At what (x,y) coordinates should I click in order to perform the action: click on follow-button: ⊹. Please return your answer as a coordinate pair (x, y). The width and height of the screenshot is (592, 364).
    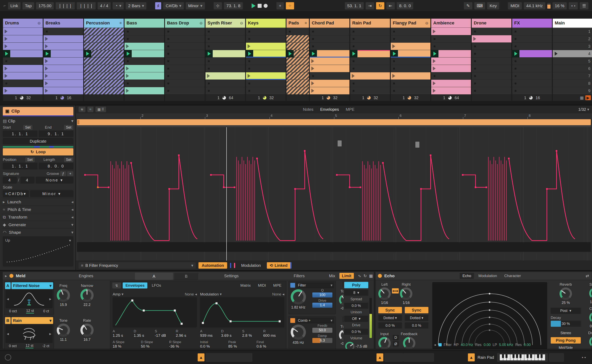
    Looking at the image, I should click on (218, 6).